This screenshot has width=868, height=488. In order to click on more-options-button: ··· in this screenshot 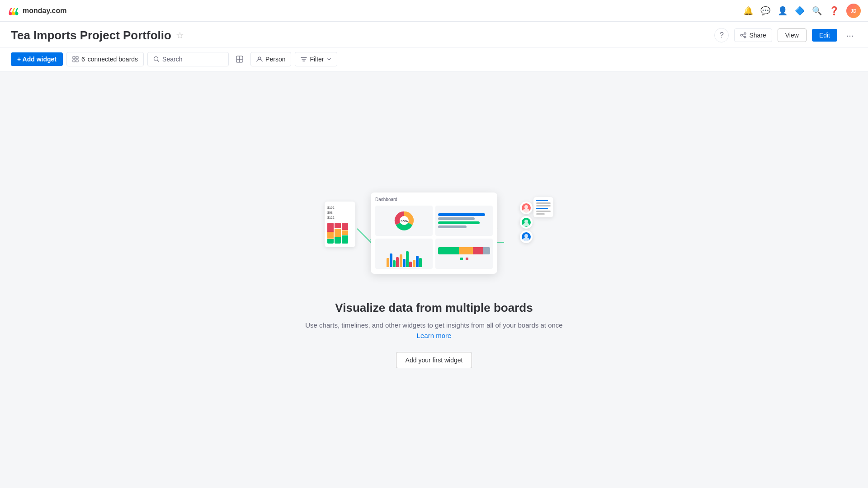, I will do `click(850, 35)`.